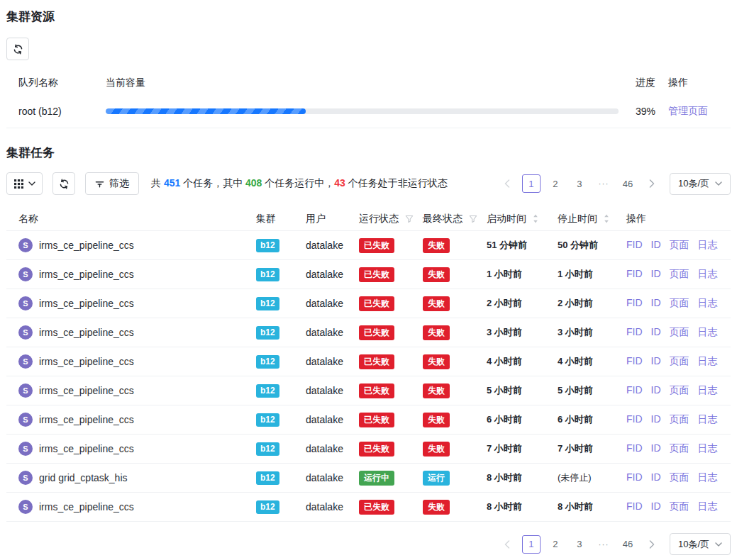  What do you see at coordinates (62, 83) in the screenshot?
I see `header-queue-name: 队列名称` at bounding box center [62, 83].